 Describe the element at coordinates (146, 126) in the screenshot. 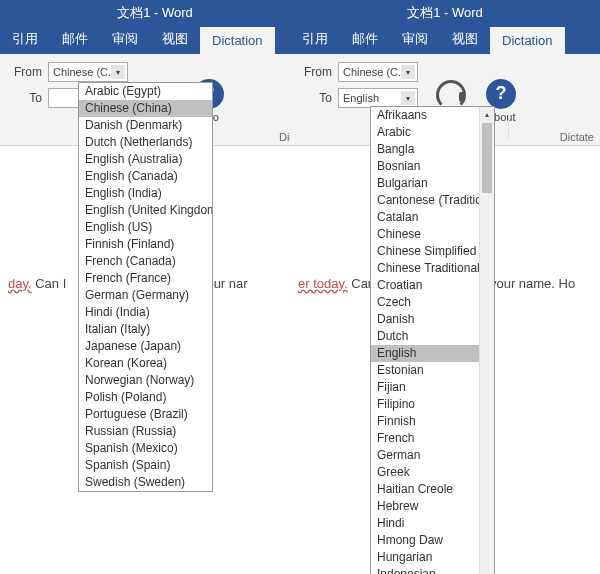

I see `language-option: Danish (Denmark)` at that location.